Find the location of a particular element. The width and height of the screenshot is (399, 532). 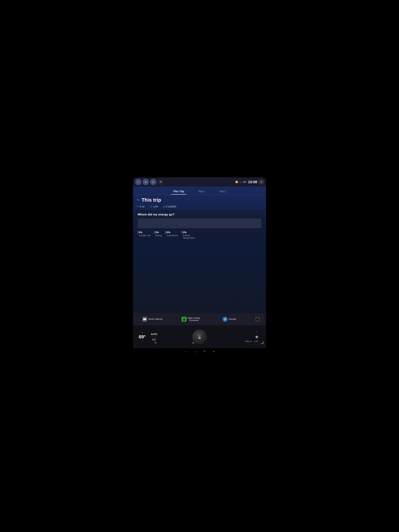

nav-icons: ⌂ ⊙ ▷ © is located at coordinates (150, 182).